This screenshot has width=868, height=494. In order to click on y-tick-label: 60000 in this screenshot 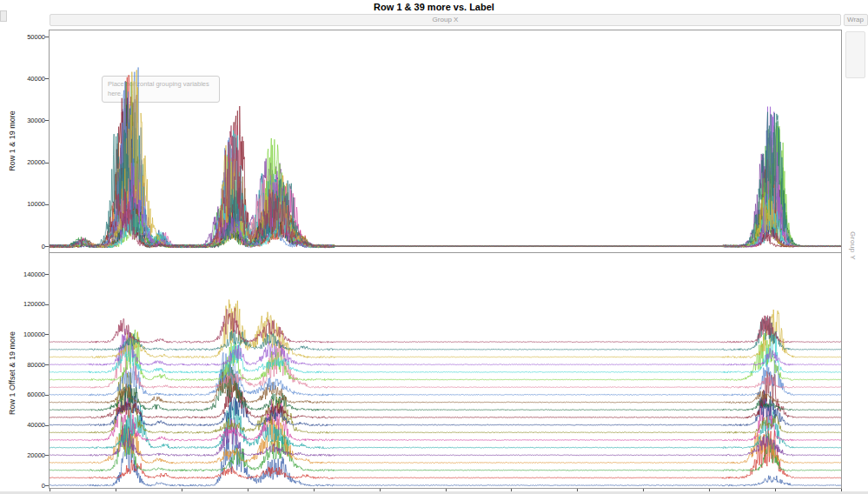, I will do `click(30, 395)`.